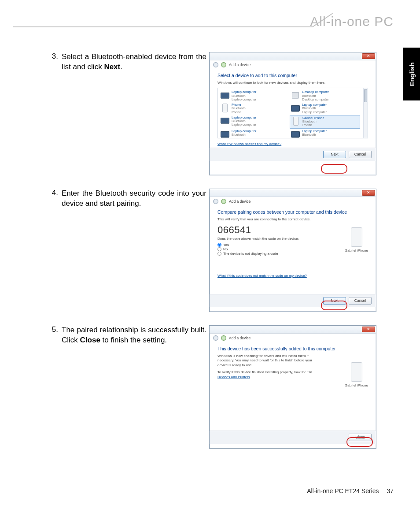  What do you see at coordinates (325, 96) in the screenshot?
I see `device-item: Desktop computerBluetoothDesktop compute…` at bounding box center [325, 96].